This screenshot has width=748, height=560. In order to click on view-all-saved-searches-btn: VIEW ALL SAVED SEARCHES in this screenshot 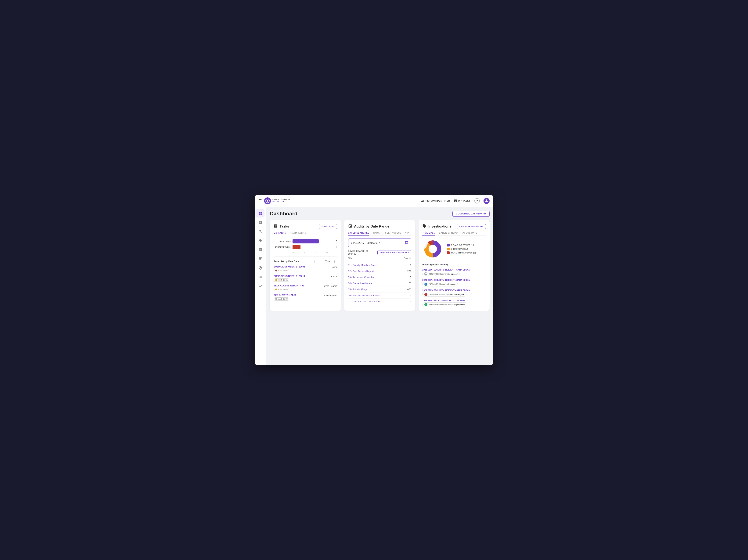, I will do `click(394, 253)`.